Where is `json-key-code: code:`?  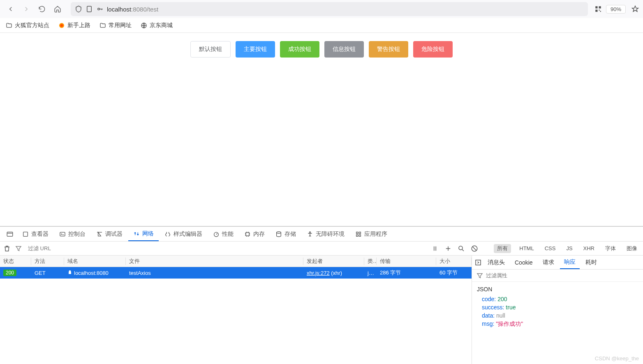 json-key-code: code: is located at coordinates (489, 299).